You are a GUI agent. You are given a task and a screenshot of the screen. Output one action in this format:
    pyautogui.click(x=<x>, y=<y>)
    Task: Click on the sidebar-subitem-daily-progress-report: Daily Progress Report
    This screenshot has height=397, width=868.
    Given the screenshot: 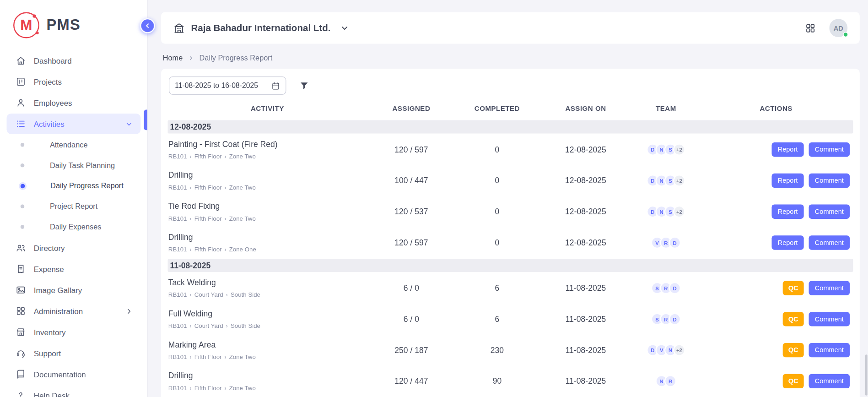 What is the action you would take?
    pyautogui.click(x=74, y=186)
    